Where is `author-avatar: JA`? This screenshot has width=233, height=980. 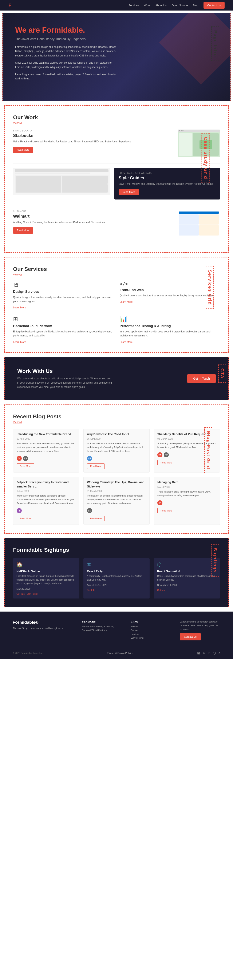
author-avatar: JA is located at coordinates (19, 458).